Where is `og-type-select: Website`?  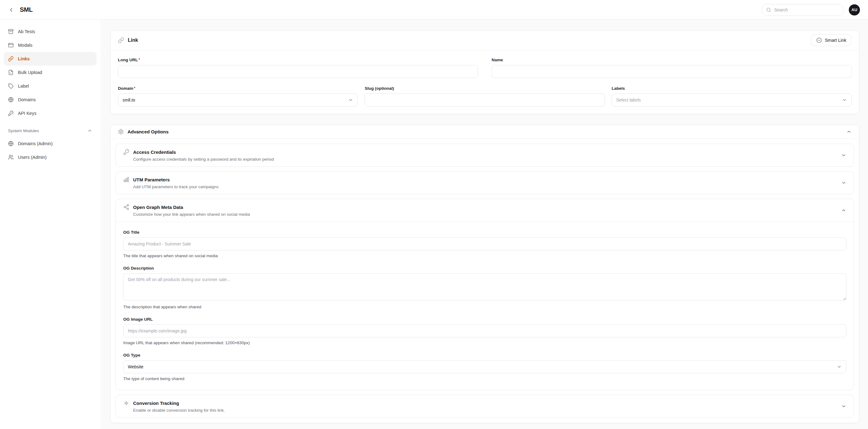
og-type-select: Website is located at coordinates (485, 367).